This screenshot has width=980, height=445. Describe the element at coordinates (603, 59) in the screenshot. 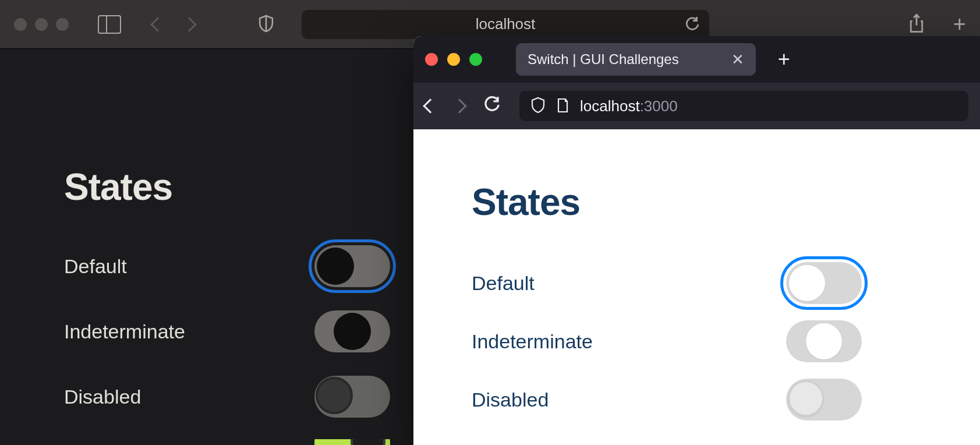

I see `tab-title: Switch | GUI Challenges` at that location.